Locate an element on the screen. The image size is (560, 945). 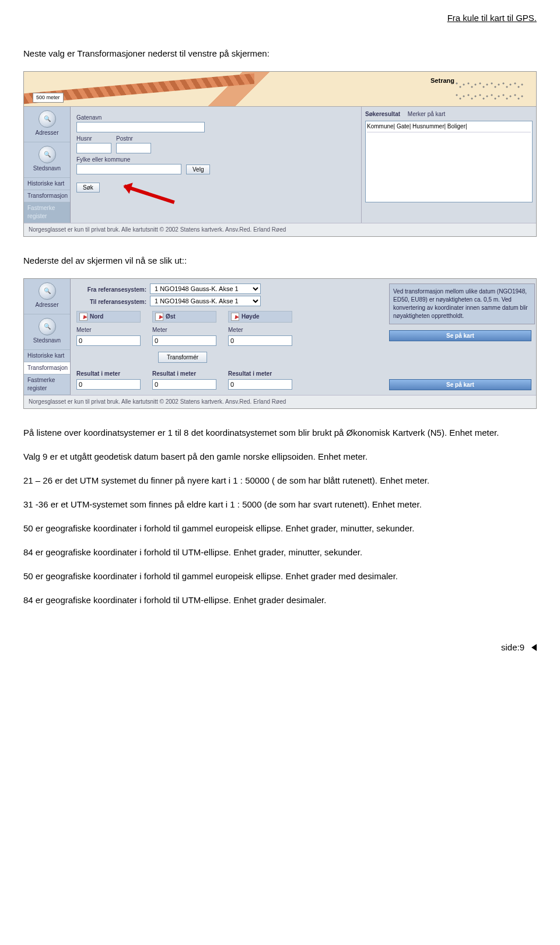
results-pane: Søkeresultat Merker på kart Kommune| Gat… is located at coordinates (449, 164).